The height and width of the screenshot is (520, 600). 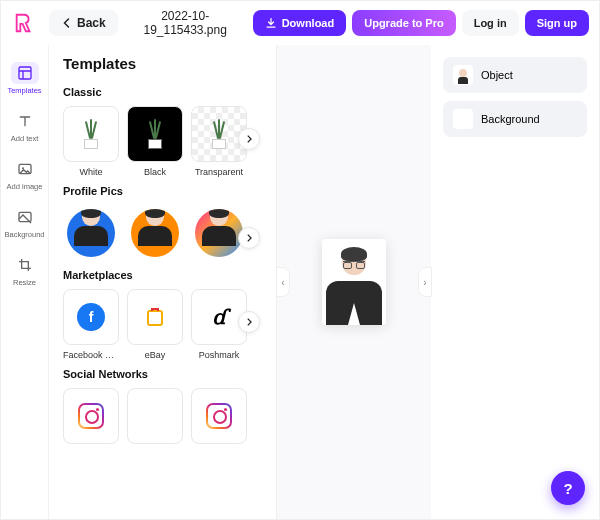 I want to click on arrow-left-icon, so click(x=67, y=23).